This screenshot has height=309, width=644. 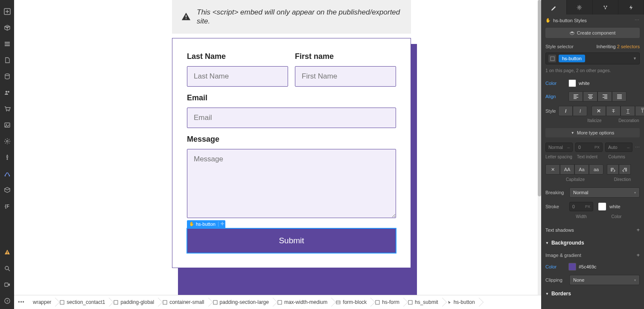 What do you see at coordinates (638, 148) in the screenshot?
I see `columns-more-icon: ⋯` at bounding box center [638, 148].